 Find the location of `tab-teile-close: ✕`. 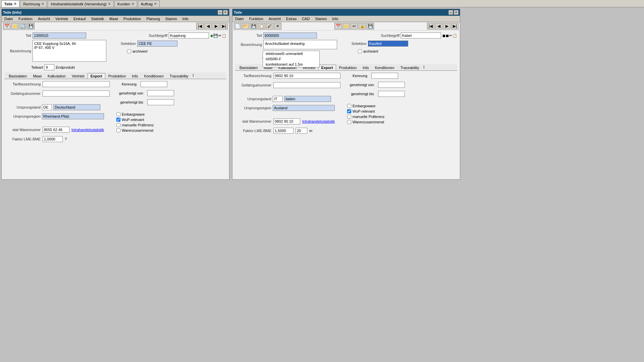

tab-teile-close: ✕ is located at coordinates (15, 4).